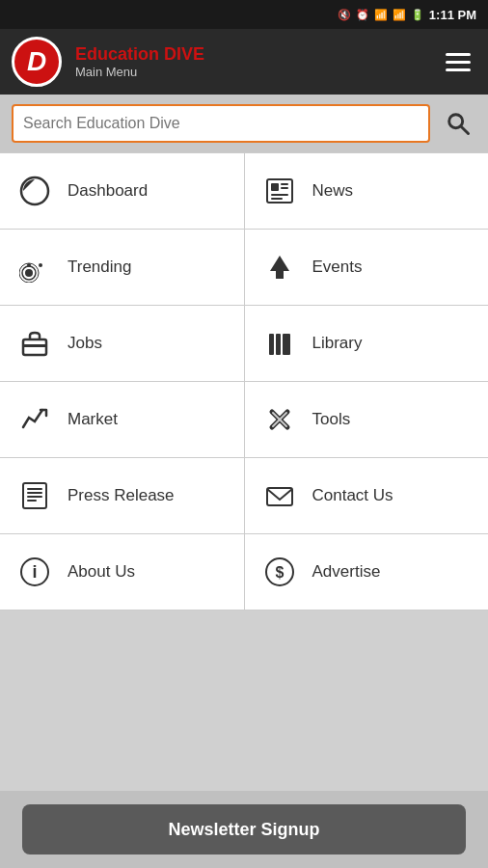 This screenshot has width=488, height=868. I want to click on battery-icon: 🔋, so click(418, 15).